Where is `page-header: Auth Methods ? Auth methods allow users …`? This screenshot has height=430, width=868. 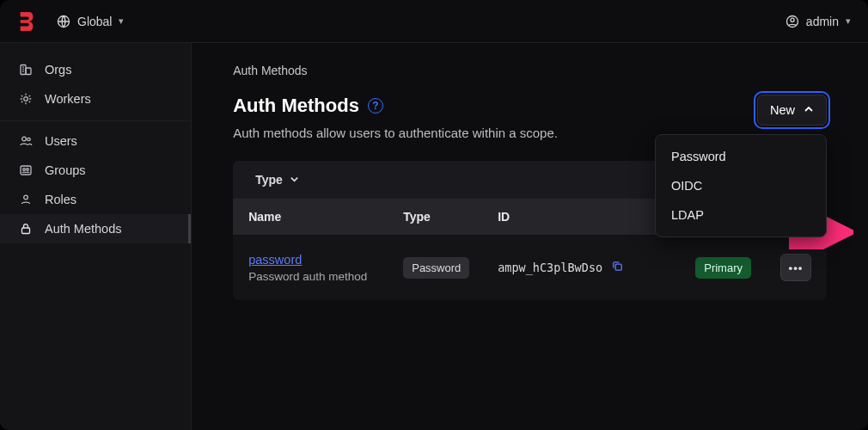 page-header: Auth Methods ? Auth methods allow users … is located at coordinates (529, 117).